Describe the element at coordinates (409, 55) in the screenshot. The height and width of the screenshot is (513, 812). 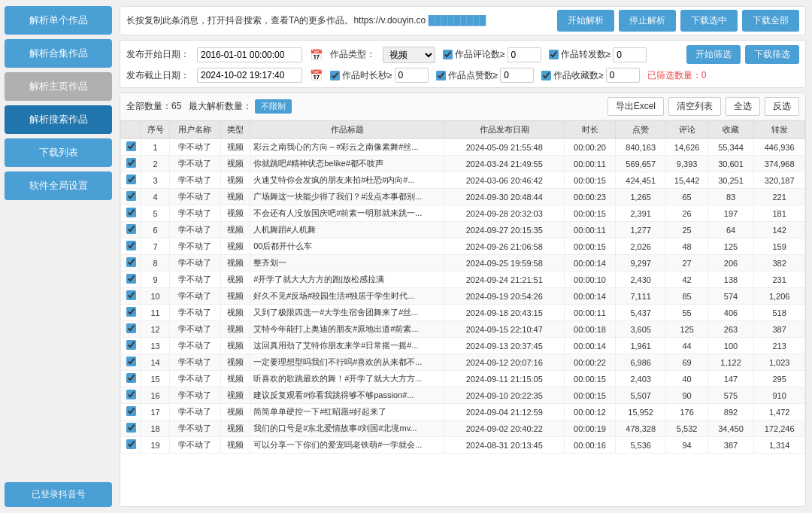
I see `type-select: 视频图文全部` at that location.